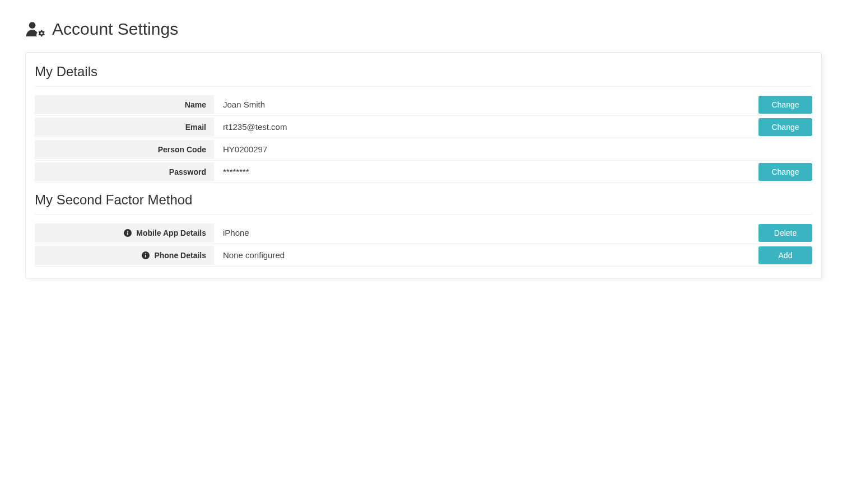 The height and width of the screenshot is (504, 847). Describe the element at coordinates (483, 171) in the screenshot. I see `value-password: ********` at that location.